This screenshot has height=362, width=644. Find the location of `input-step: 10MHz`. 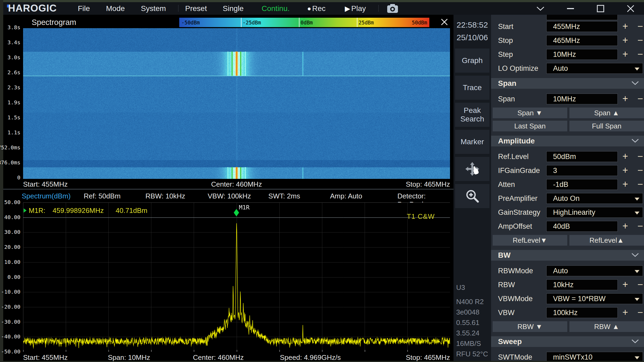

input-step: 10MHz is located at coordinates (582, 54).